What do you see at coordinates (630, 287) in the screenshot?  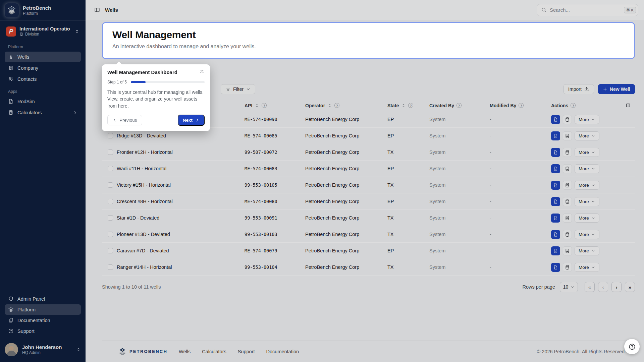 I see `last-page-button: »` at bounding box center [630, 287].